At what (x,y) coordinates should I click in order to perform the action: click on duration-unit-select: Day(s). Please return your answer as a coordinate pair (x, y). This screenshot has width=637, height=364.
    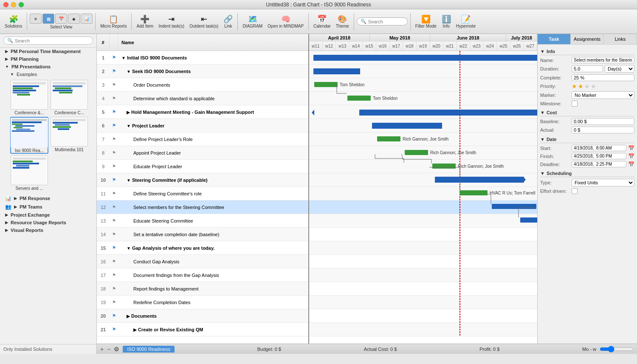
    Looking at the image, I should click on (620, 69).